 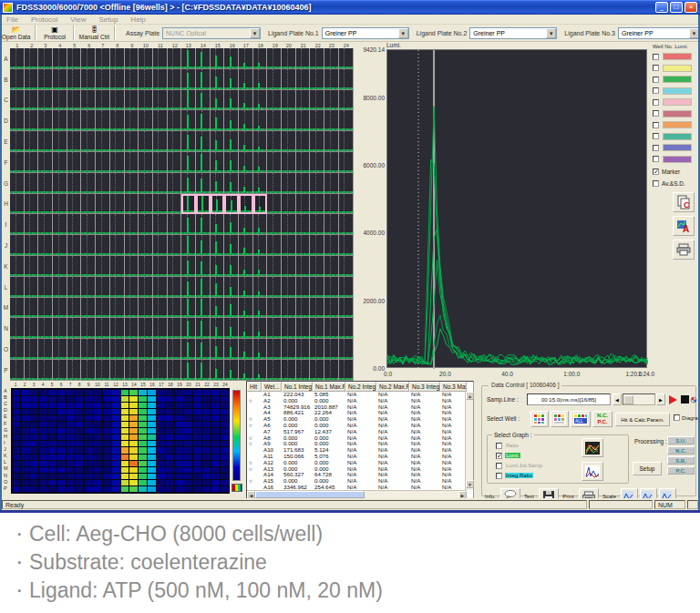 What do you see at coordinates (117, 412) in the screenshot?
I see `heatmap-well-D12` at bounding box center [117, 412].